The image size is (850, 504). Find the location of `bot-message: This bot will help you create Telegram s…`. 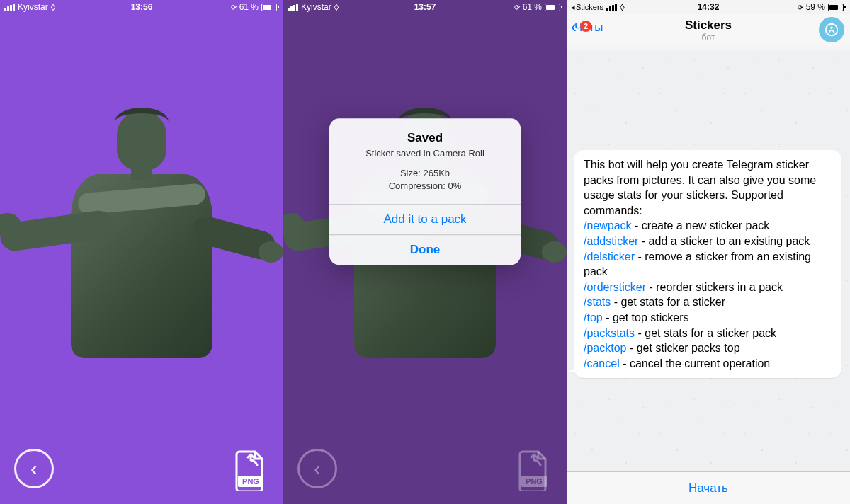

bot-message: This bot will help you create Telegram s… is located at coordinates (708, 264).